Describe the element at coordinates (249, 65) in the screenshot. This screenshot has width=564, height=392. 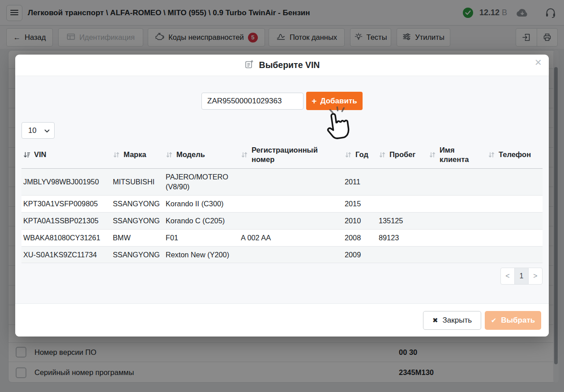
I see `vin-list-add-icon` at that location.